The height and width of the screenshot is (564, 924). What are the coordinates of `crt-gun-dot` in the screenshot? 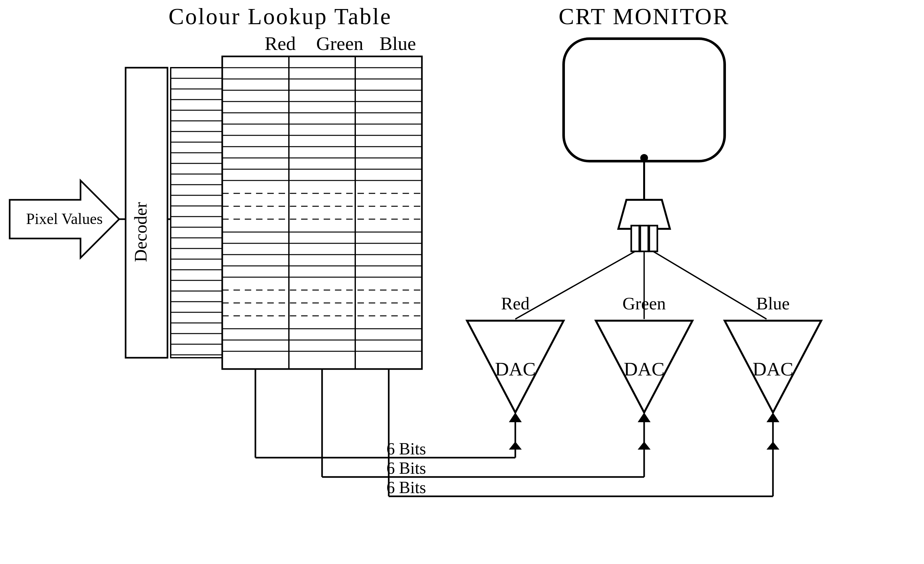 It's located at (644, 158).